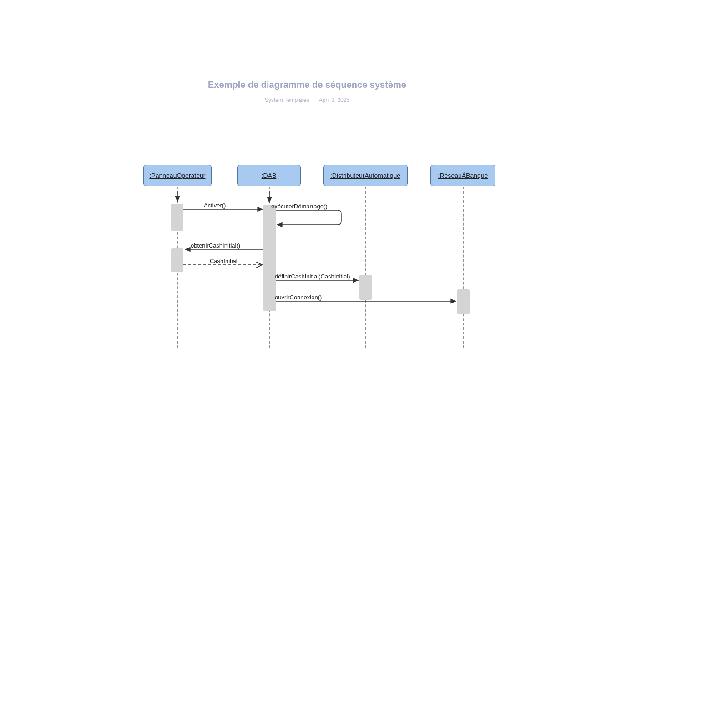 The image size is (728, 728). I want to click on diagram-subtitle: System Templates April 3, 2025, so click(307, 100).